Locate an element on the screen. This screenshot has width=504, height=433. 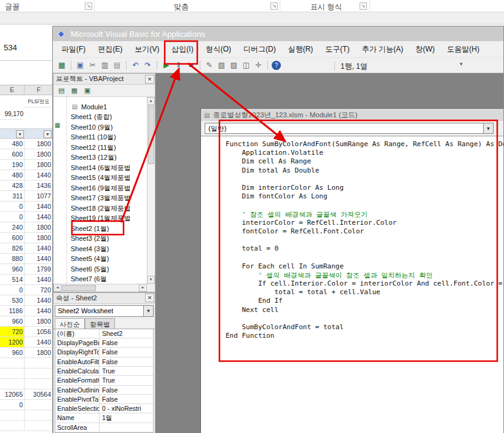
scroll-left-icon: ◄ is located at coordinates (58, 287).